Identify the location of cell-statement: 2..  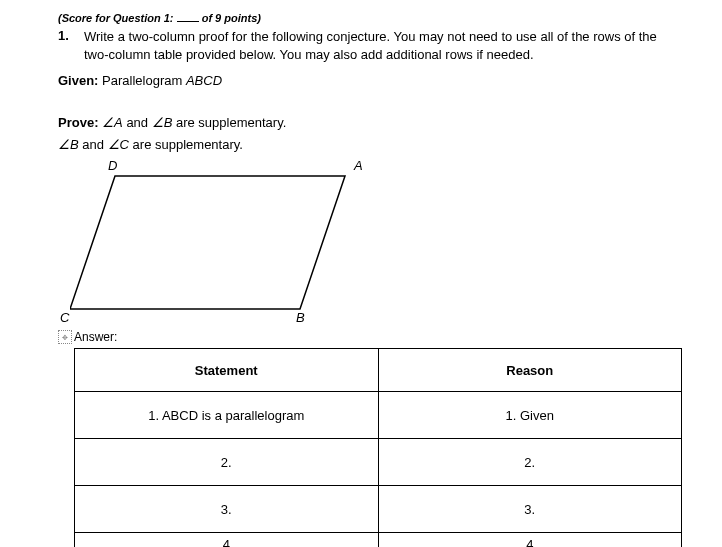
(227, 462).